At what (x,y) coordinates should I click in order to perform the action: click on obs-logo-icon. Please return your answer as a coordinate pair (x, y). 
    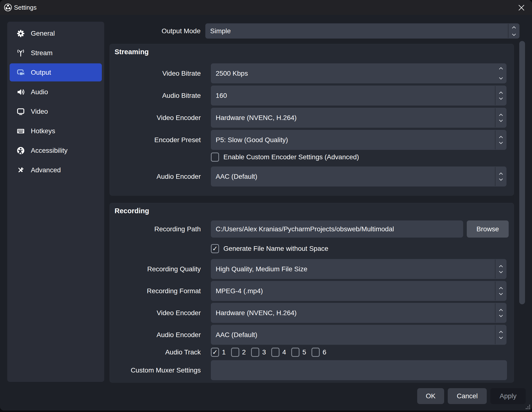
    Looking at the image, I should click on (8, 7).